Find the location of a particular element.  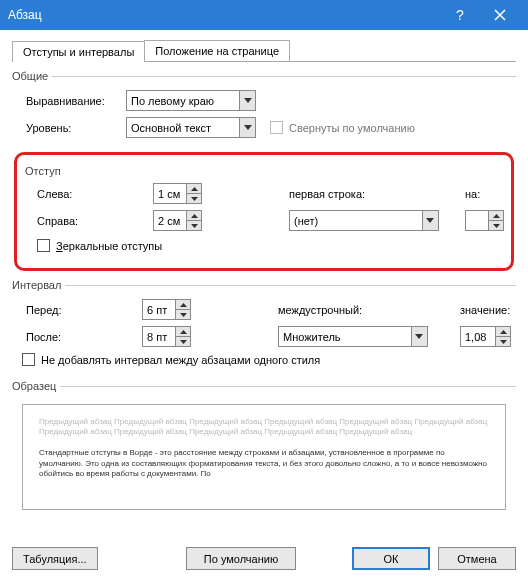

collapse-label: Свернуты по умолчанию is located at coordinates (352, 128).